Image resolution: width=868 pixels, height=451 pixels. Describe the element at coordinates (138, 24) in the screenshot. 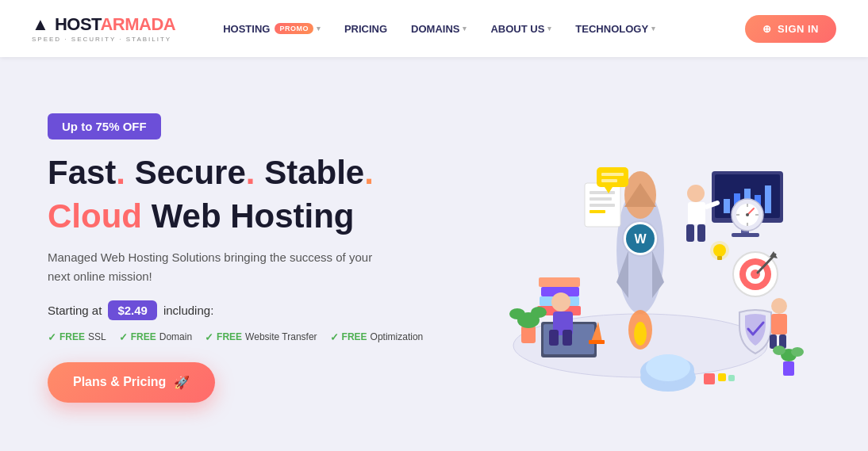

I see `logo-text-suffix: ARMADA` at that location.